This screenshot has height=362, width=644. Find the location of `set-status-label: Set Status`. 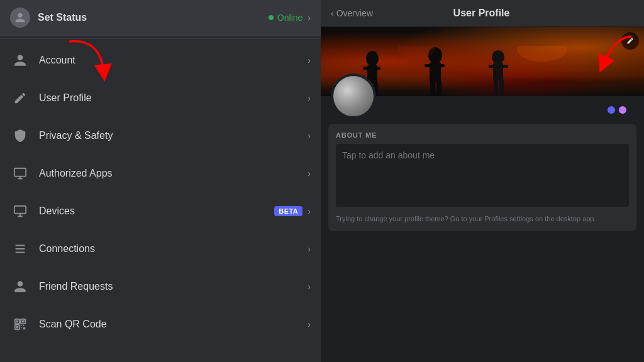

set-status-label: Set Status is located at coordinates (153, 18).